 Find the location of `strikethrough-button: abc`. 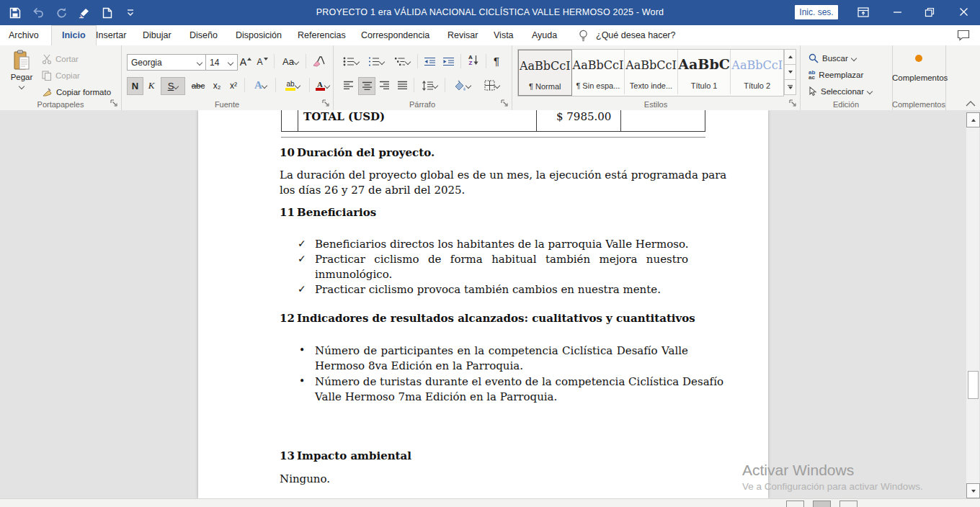

strikethrough-button: abc is located at coordinates (198, 85).